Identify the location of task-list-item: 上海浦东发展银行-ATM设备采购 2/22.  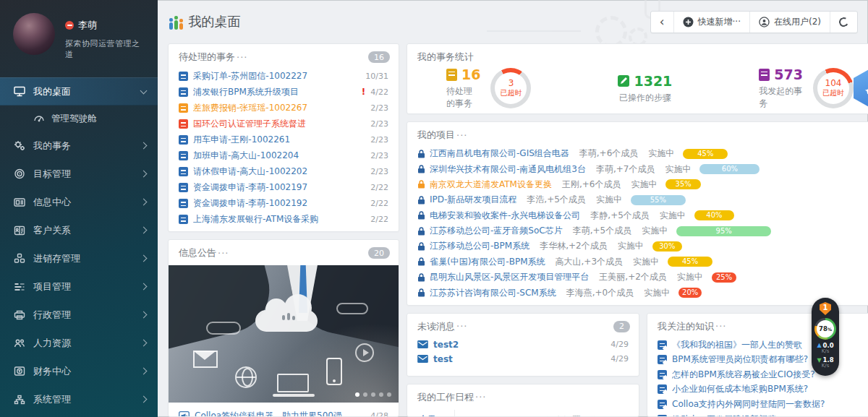
(284, 219).